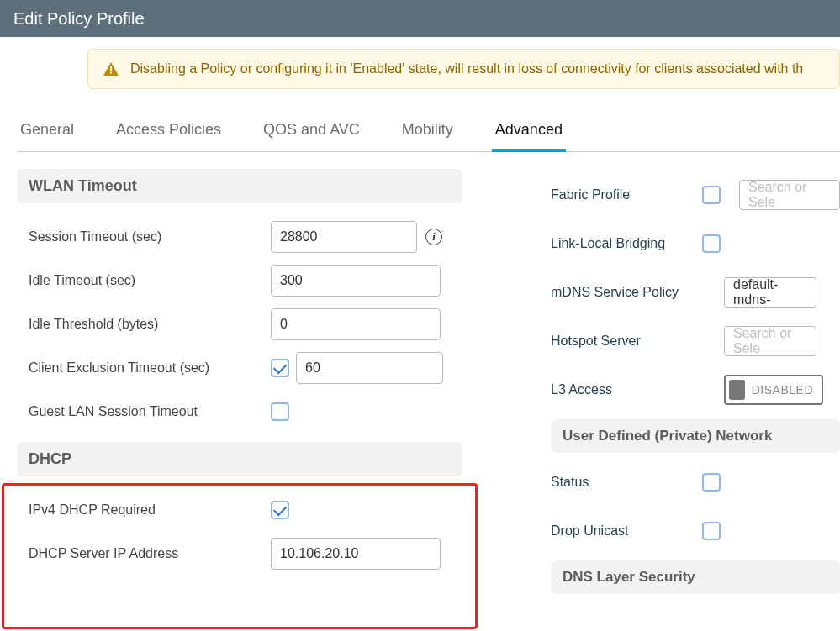 The image size is (840, 631). What do you see at coordinates (150, 281) in the screenshot?
I see `idle-timeout-label: Idle Timeout (sec)` at bounding box center [150, 281].